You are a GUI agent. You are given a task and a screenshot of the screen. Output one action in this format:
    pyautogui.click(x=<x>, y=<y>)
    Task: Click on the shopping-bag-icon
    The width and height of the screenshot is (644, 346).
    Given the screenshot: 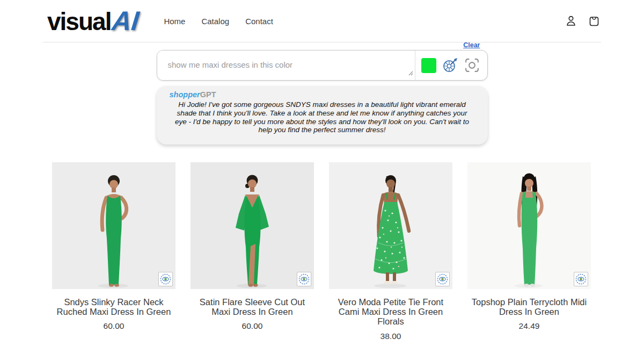 What is the action you would take?
    pyautogui.click(x=594, y=26)
    